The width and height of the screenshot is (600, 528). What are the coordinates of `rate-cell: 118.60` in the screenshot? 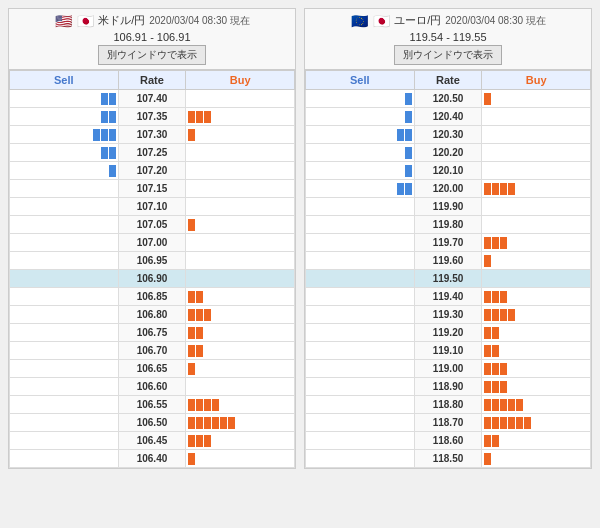 It's located at (448, 441).